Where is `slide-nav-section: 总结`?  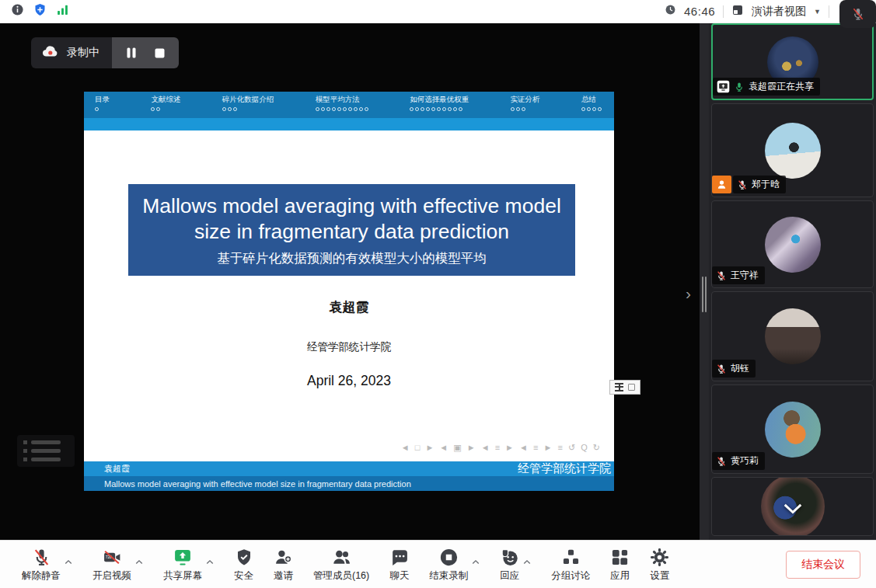 slide-nav-section: 总结 is located at coordinates (592, 106).